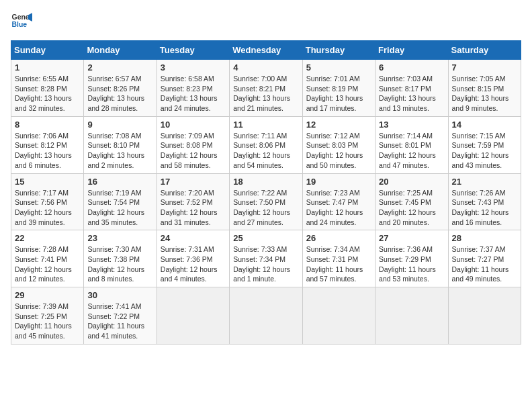  Describe the element at coordinates (47, 265) in the screenshot. I see `day-info: Sunrise: 7:28 AMSunset: 7:41 PMDaylight:…` at that location.